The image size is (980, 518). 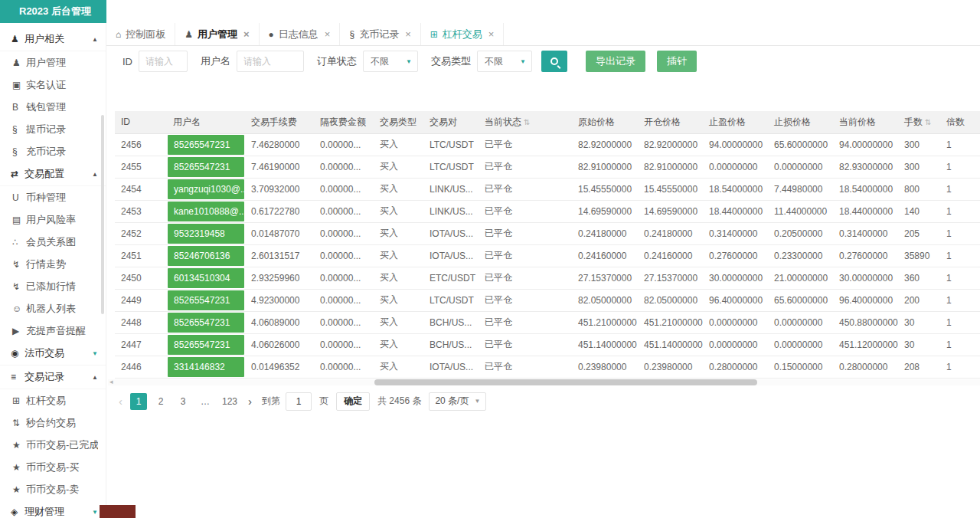 I want to click on column-label: 当前价格, so click(x=858, y=122).